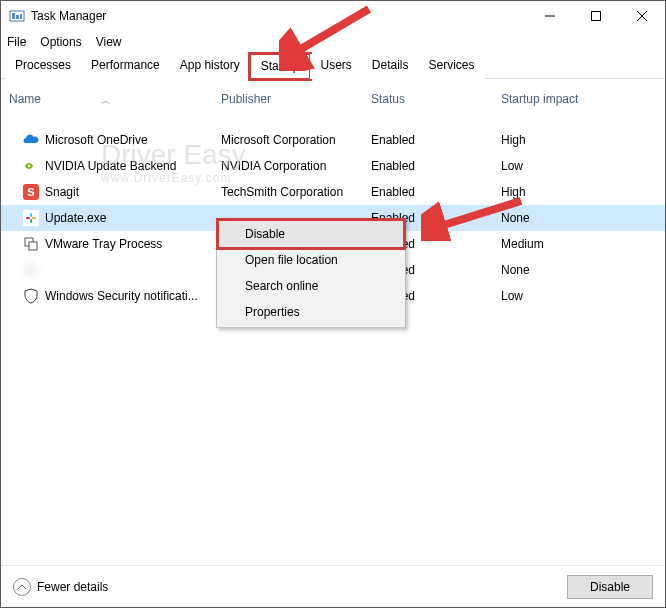 The width and height of the screenshot is (666, 608). Describe the element at coordinates (31, 270) in the screenshot. I see `blank-icon` at that location.